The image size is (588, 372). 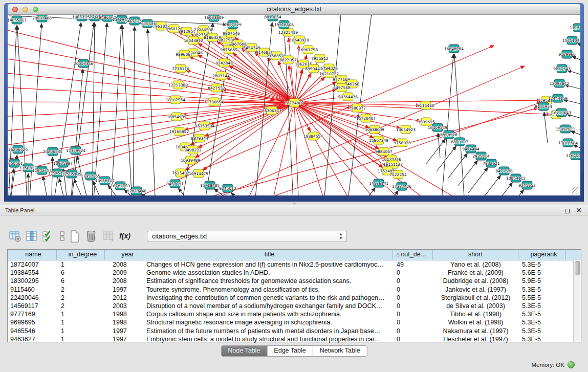 What do you see at coordinates (294, 339) in the screenshot?
I see `table-row: 946362711997Embryonic stem cells: a mode…` at bounding box center [294, 339].